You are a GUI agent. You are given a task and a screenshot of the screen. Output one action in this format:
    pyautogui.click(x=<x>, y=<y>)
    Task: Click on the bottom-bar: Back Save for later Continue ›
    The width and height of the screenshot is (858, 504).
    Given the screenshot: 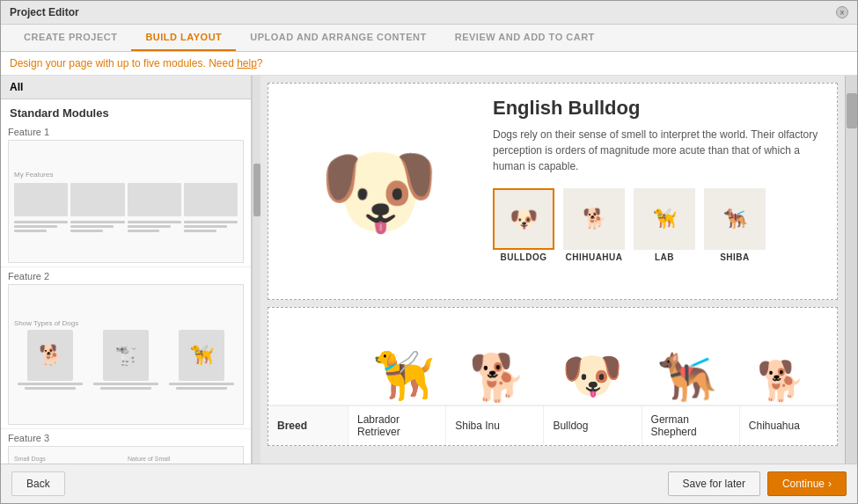 What is the action you would take?
    pyautogui.click(x=429, y=484)
    